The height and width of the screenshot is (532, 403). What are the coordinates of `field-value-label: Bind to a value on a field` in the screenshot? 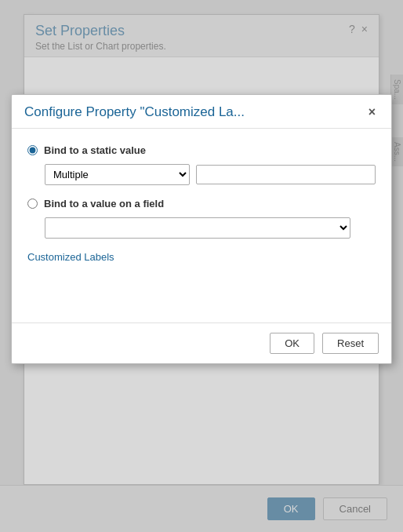 It's located at (103, 204).